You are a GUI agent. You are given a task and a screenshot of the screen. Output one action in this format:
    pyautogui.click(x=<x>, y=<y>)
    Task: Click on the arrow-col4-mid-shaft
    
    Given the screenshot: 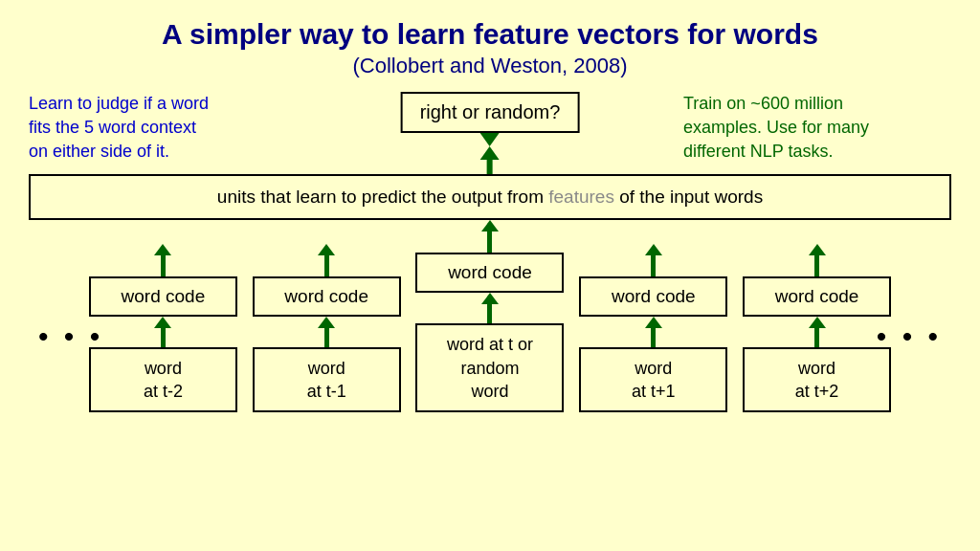 What is the action you would take?
    pyautogui.click(x=653, y=338)
    